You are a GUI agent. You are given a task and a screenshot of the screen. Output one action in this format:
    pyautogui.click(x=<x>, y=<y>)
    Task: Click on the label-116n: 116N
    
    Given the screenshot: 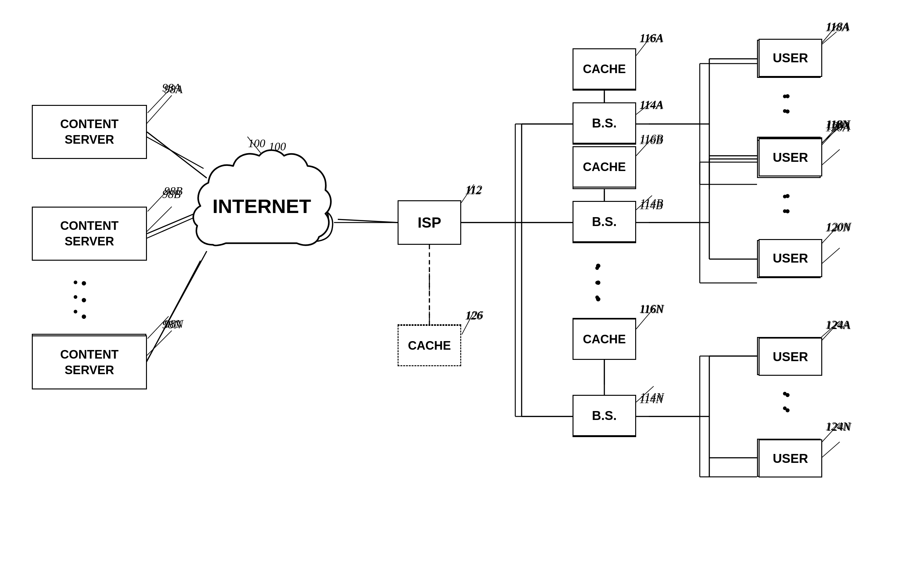 What is the action you would take?
    pyautogui.click(x=652, y=309)
    